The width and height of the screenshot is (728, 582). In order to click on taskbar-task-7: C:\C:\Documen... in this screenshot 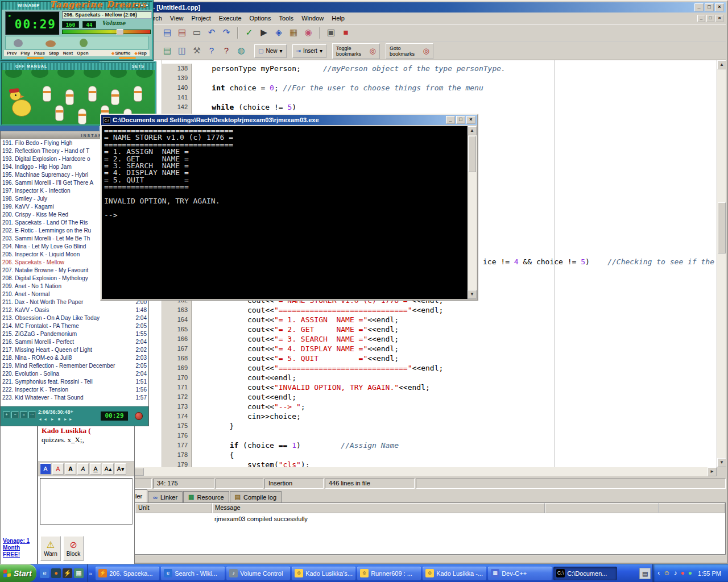, I will do `click(585, 573)`.